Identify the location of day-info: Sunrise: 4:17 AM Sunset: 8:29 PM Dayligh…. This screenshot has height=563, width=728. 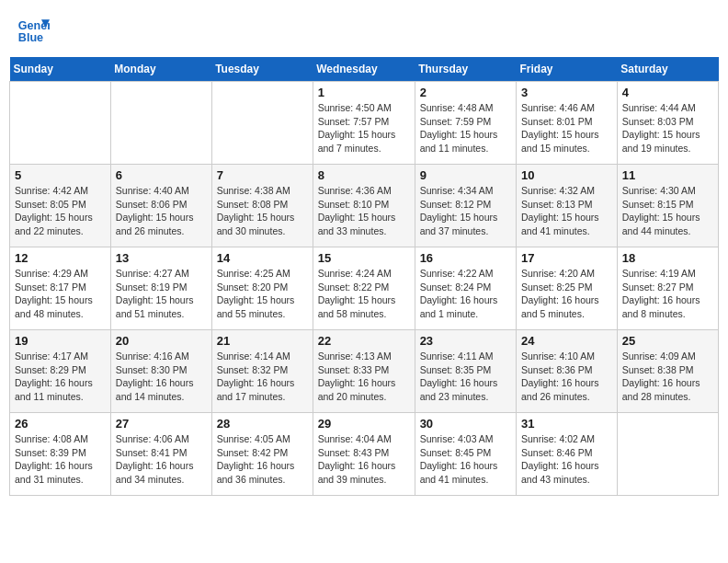
(61, 377).